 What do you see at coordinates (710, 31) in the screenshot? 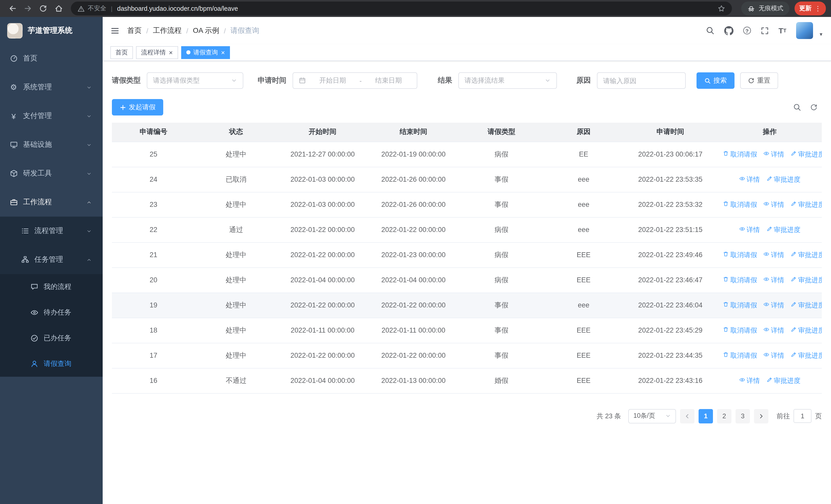
I see `search-icon` at bounding box center [710, 31].